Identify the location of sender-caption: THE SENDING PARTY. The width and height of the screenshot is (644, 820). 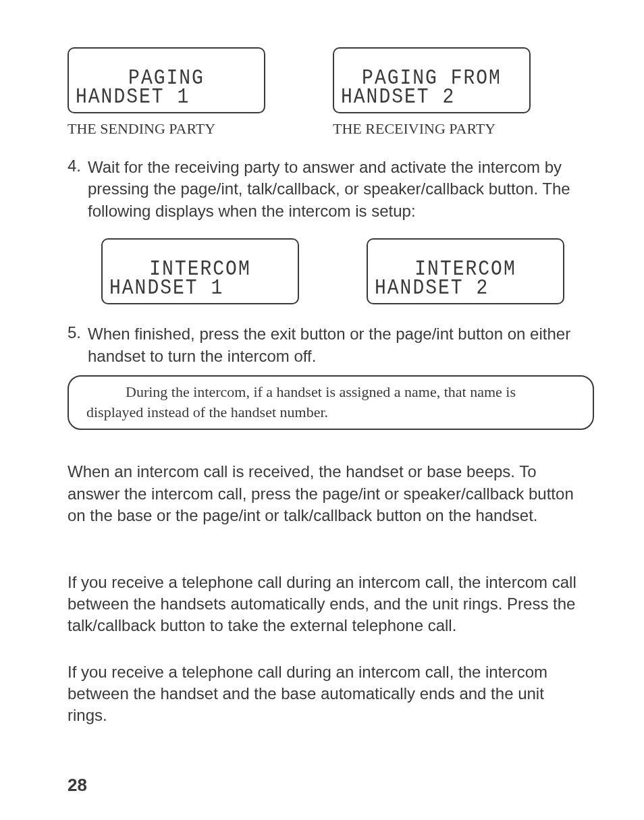
(166, 129).